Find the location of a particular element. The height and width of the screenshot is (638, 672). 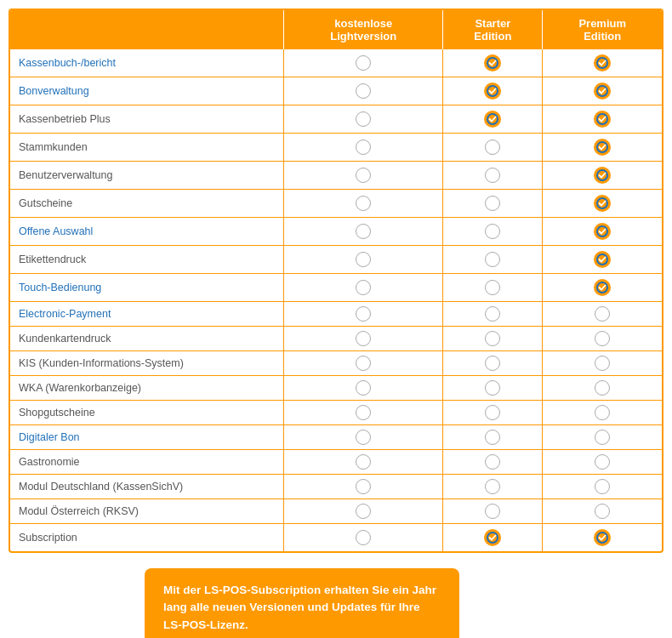

table-row: Digitaler Bon is located at coordinates (336, 437).